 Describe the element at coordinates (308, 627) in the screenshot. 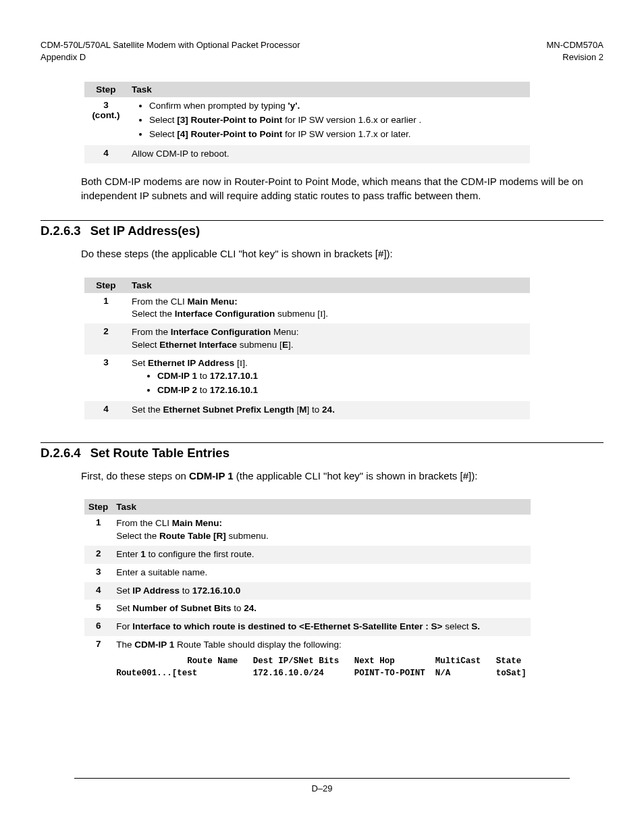

I see `table-row: 6 For Interface to which route is destin…` at that location.